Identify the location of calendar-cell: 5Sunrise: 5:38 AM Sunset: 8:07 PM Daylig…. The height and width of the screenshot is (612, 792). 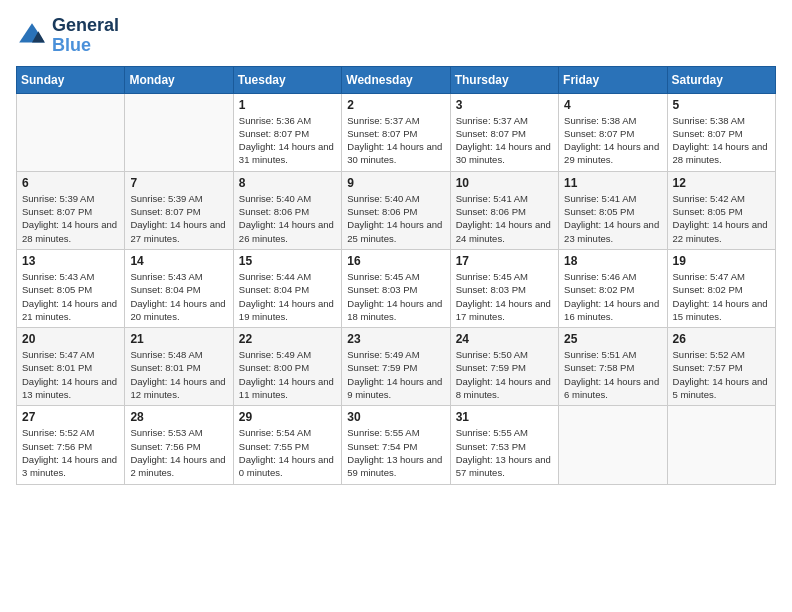
(721, 132).